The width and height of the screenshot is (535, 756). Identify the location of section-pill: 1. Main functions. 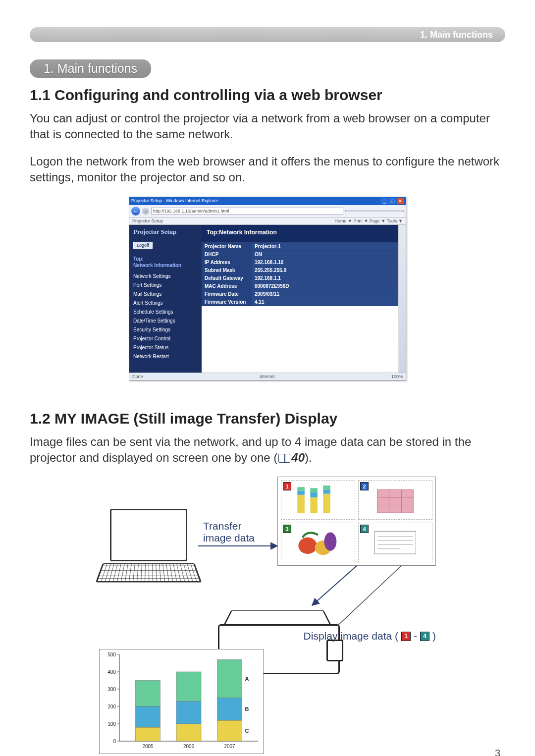
(90, 68).